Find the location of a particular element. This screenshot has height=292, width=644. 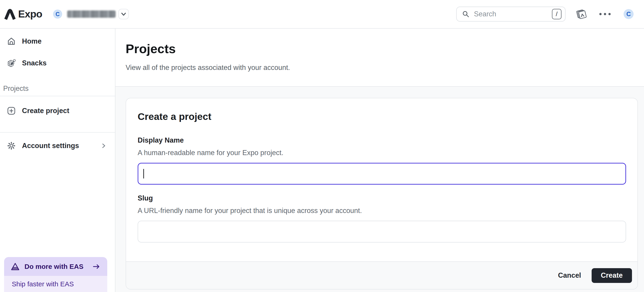

card-footer: Cancel Create is located at coordinates (382, 275).